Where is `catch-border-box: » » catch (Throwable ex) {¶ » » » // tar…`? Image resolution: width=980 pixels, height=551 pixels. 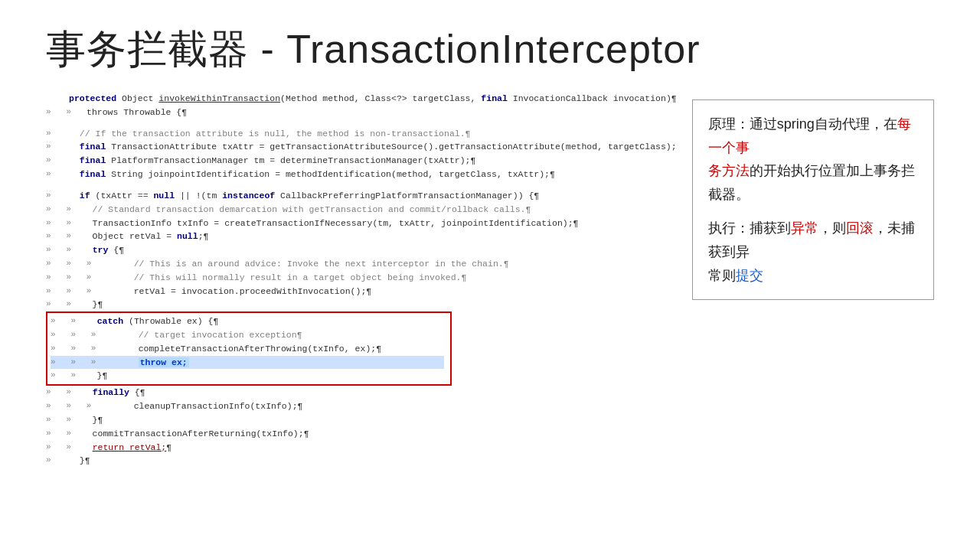
catch-border-box: » » catch (Throwable ex) {¶ » » » // tar… is located at coordinates (249, 349).